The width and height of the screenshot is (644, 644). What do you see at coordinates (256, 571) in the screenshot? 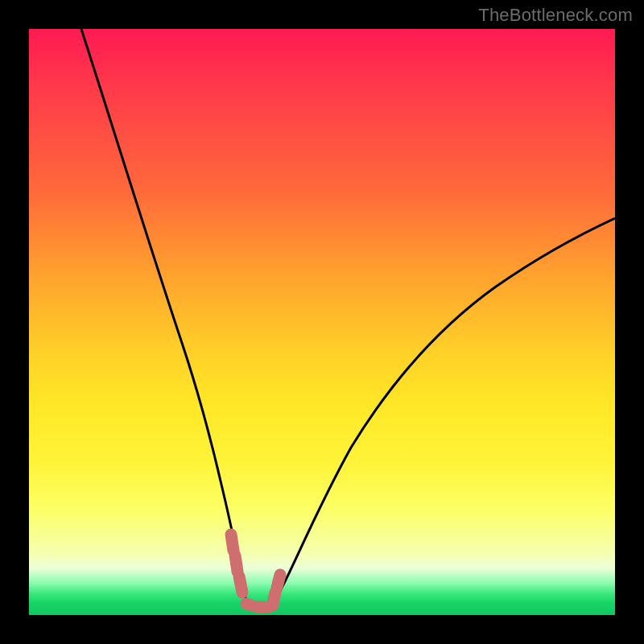
I see `valley-markers` at bounding box center [256, 571].